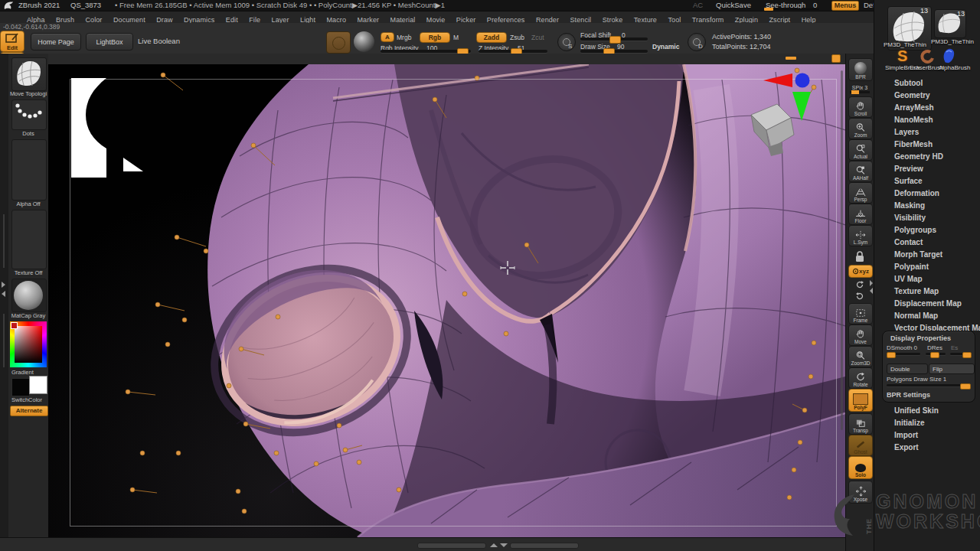 This screenshot has width=980, height=551. Describe the element at coordinates (917, 193) in the screenshot. I see `section-deformation: Deformation` at that location.